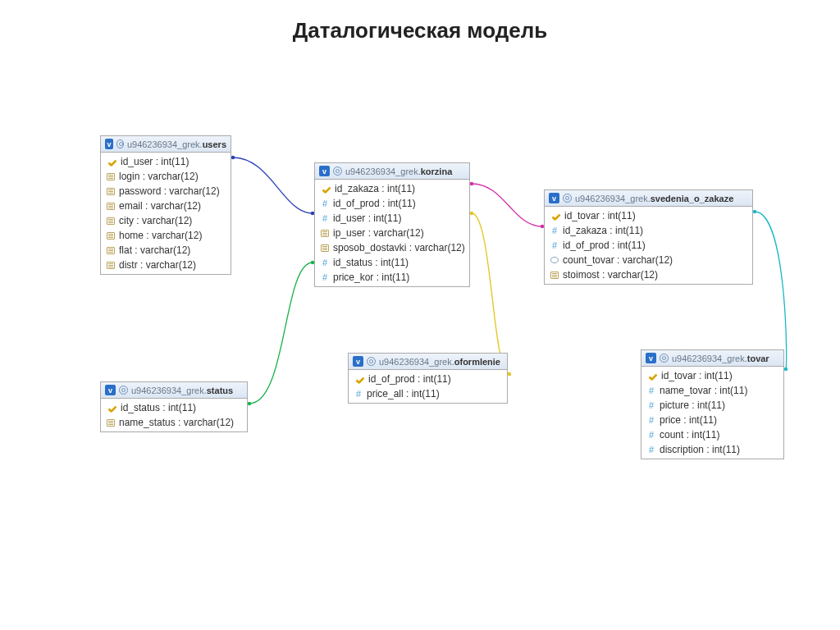 This screenshot has width=840, height=630. Describe the element at coordinates (712, 450) in the screenshot. I see `column-row: discription : int(11)` at that location.